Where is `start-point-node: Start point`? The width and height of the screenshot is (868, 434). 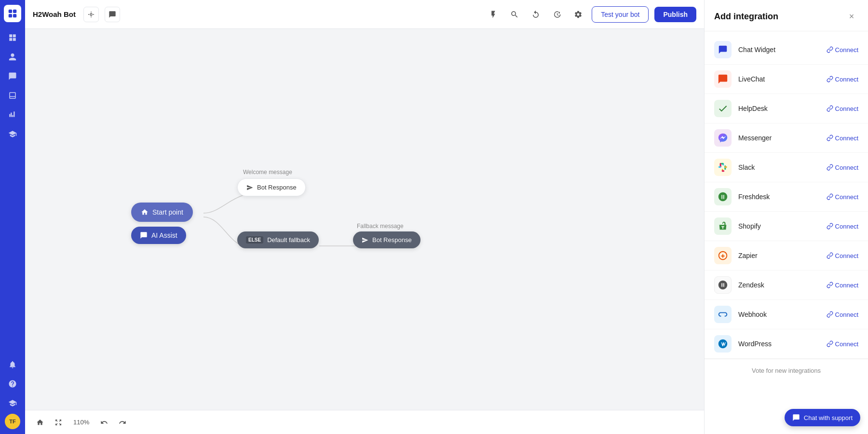 start-point-node: Start point is located at coordinates (162, 212).